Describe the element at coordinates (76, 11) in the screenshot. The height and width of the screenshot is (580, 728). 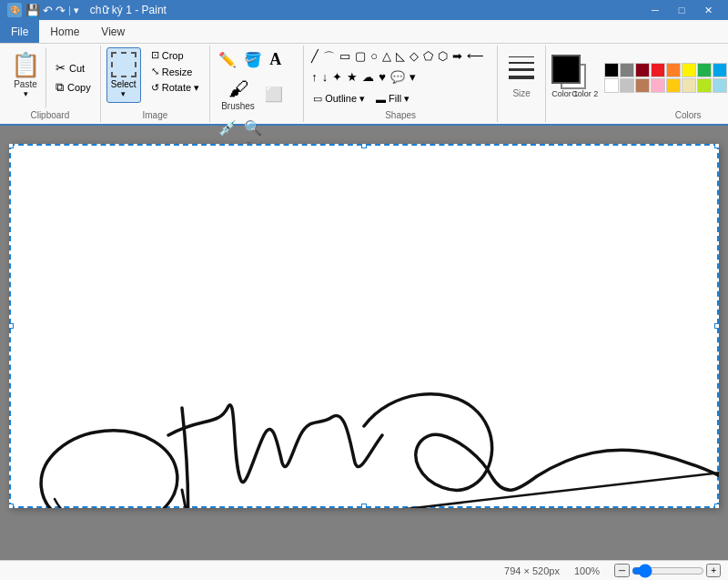
I see `customize-icon: ▾` at that location.